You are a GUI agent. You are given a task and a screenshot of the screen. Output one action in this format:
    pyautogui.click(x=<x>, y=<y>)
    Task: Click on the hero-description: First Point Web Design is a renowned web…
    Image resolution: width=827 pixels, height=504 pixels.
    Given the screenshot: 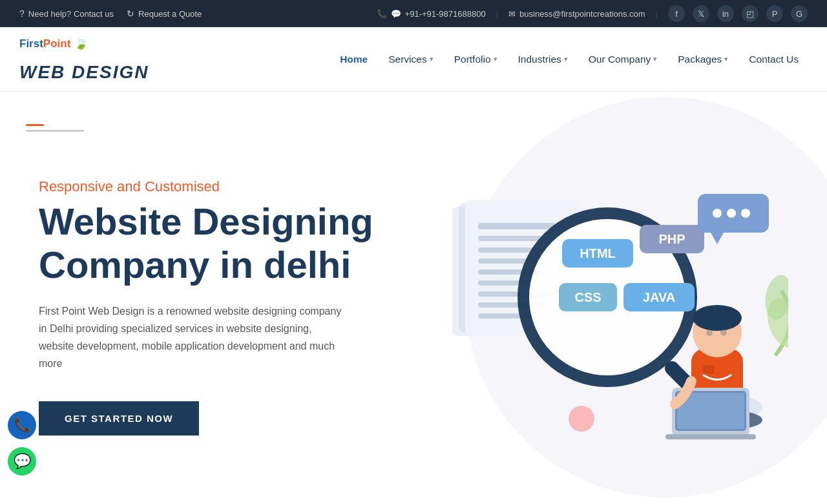 What is the action you would take?
    pyautogui.click(x=194, y=337)
    